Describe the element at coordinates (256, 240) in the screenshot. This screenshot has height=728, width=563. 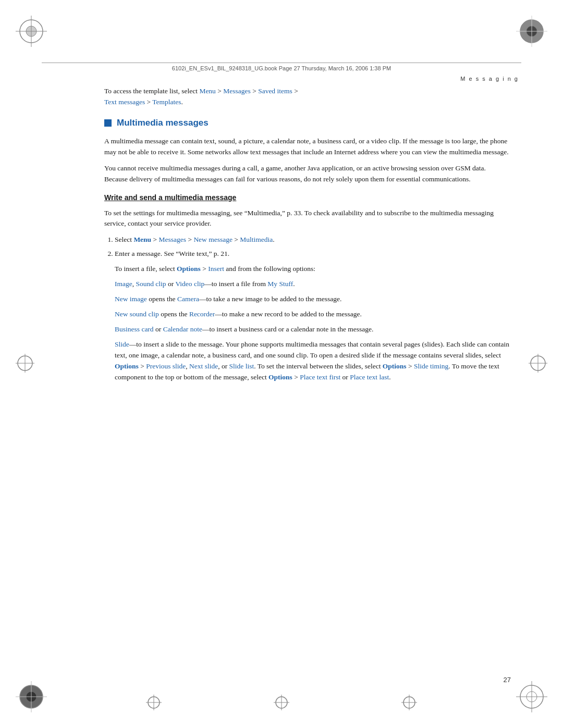
I see `step1-multimedia: Multimedia` at that location.